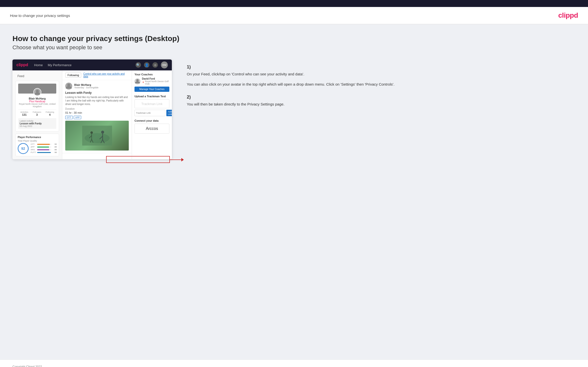  I want to click on tag-ott: OTT, so click(69, 117).